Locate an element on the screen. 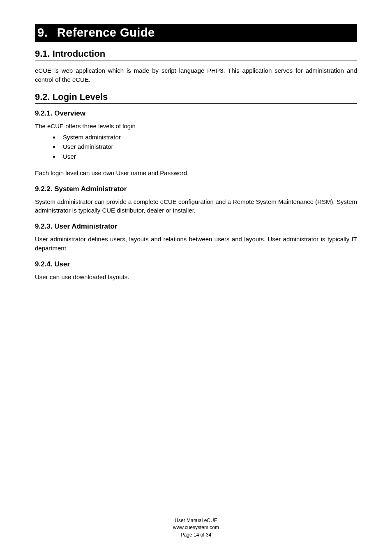 The image size is (392, 555). footer-line-3: Page 14 of 34 is located at coordinates (196, 535).